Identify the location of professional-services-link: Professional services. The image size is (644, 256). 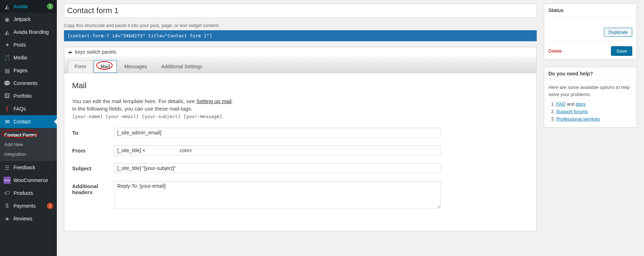
(578, 119).